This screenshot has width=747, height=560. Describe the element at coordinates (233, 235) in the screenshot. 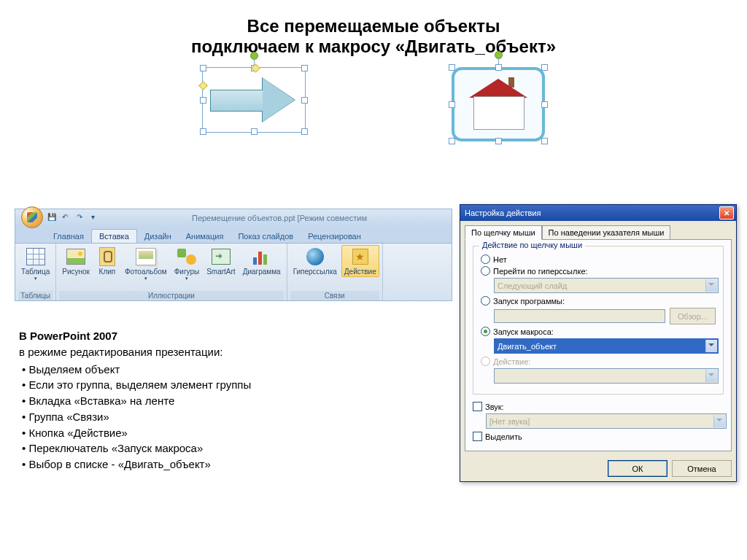

I see `ribbon-tabs: Главная Вставка Дизайн Анимация Показ сл…` at that location.